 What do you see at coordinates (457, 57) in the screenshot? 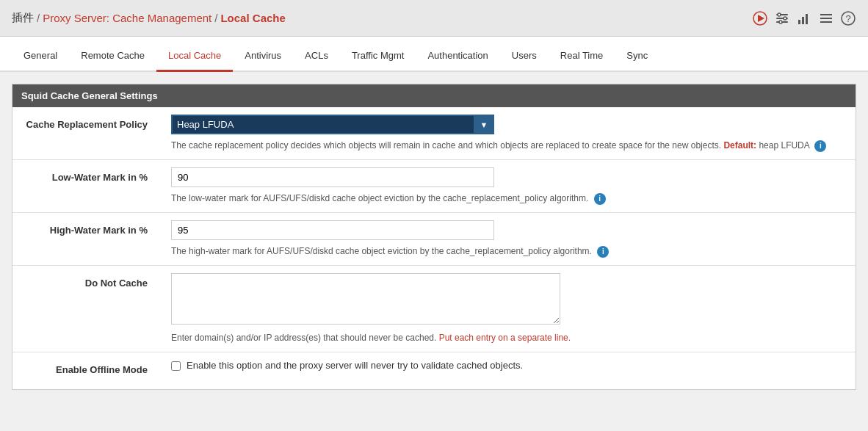
I see `tab-authentication: Authentication` at bounding box center [457, 57].